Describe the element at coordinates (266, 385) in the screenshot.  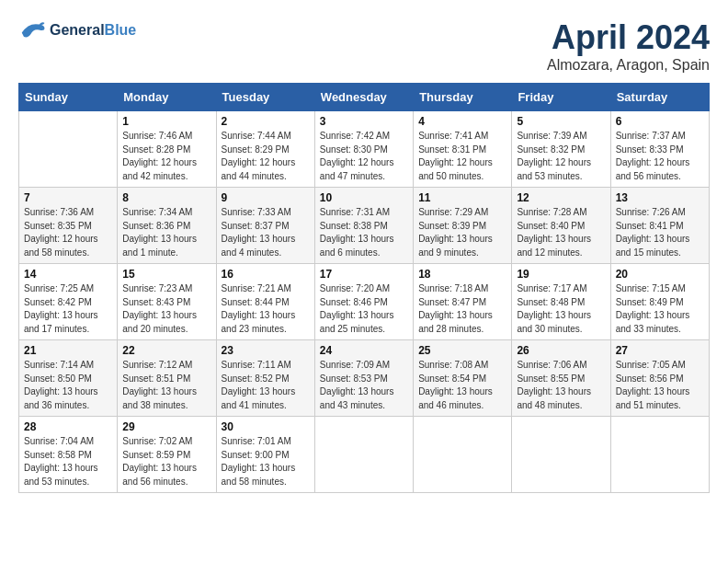
I see `day-info: Sunrise: 7:11 AM Sunset: 8:52 PM Dayligh…` at that location.